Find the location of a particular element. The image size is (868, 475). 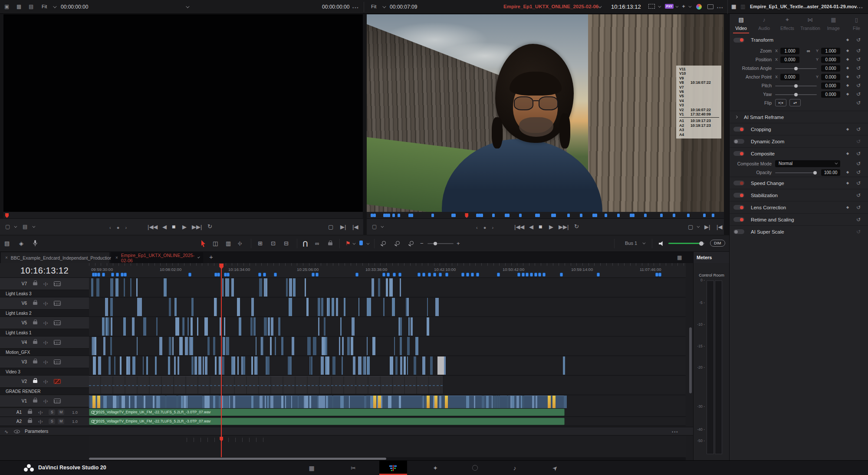

x-value-field: 1.000 is located at coordinates (790, 51).